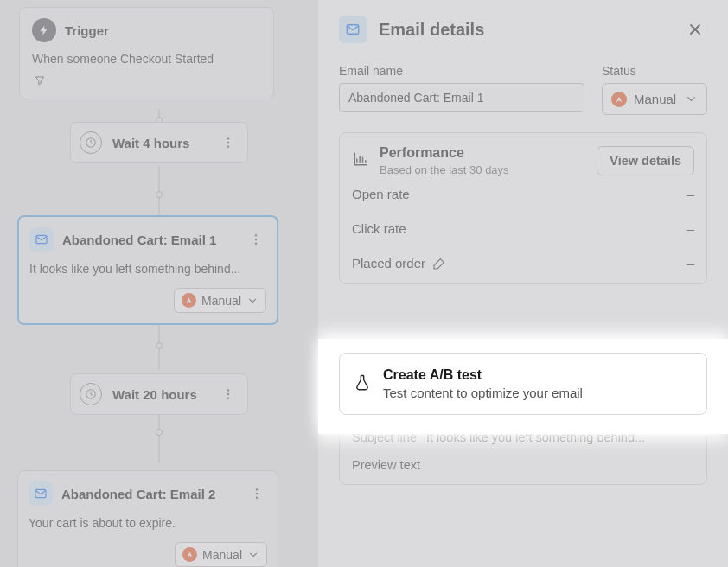 The image size is (728, 567). I want to click on create-ab-test-card: Create A/B test Test content to optimize…, so click(523, 384).